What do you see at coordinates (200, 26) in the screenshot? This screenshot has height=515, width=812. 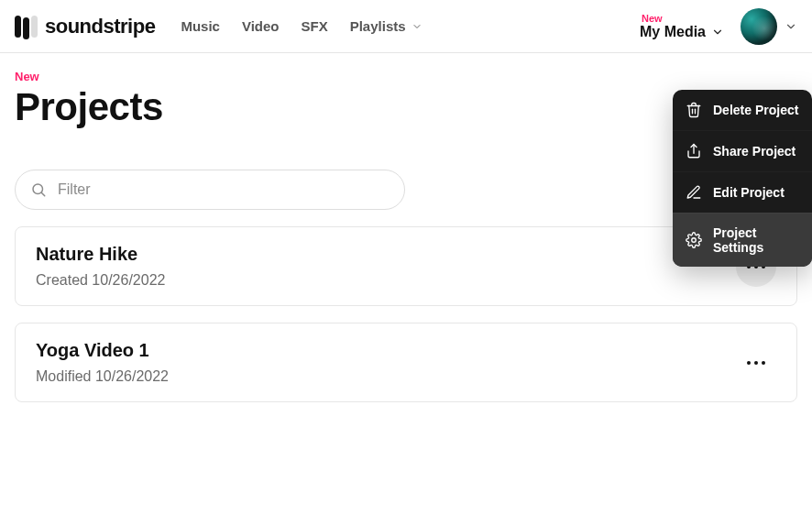 I see `nav-music: Music` at bounding box center [200, 26].